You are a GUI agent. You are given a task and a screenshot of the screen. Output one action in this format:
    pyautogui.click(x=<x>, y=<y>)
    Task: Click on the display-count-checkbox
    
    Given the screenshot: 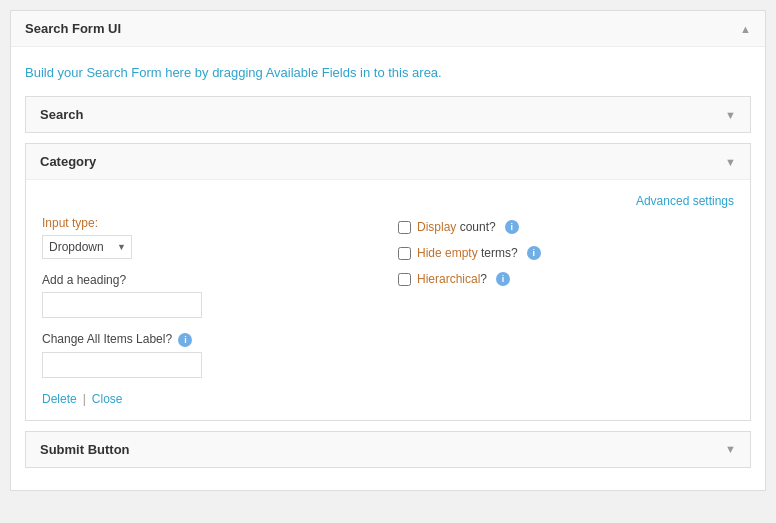 What is the action you would take?
    pyautogui.click(x=404, y=228)
    